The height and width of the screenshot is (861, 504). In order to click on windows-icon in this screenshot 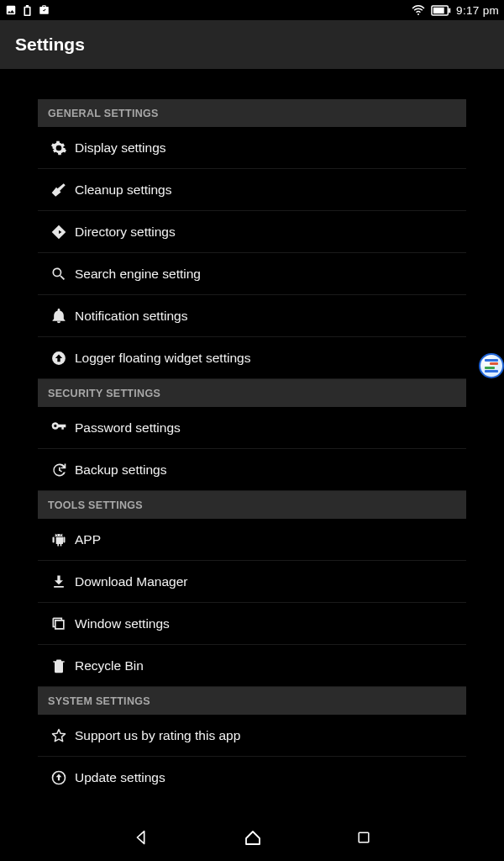, I will do `click(59, 624)`.